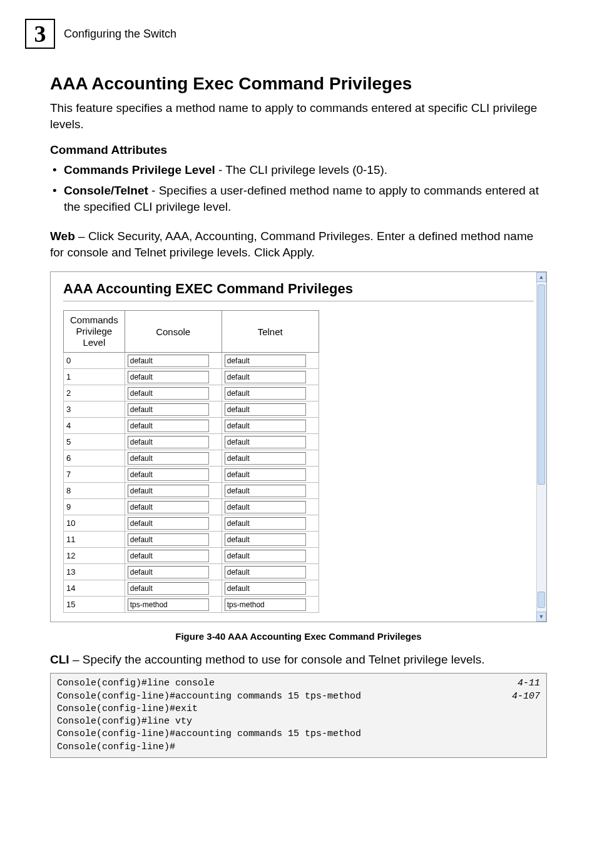 The width and height of the screenshot is (597, 868). I want to click on table-row: 7, so click(191, 475).